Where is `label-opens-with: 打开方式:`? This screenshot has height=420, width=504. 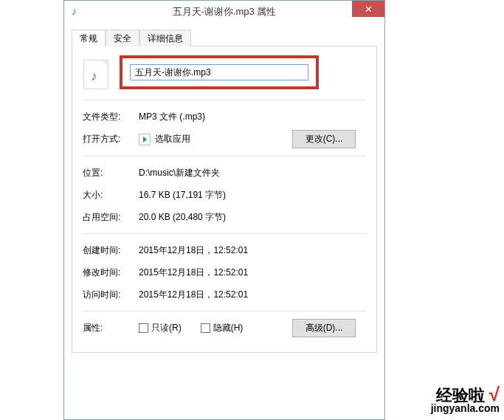
label-opens-with: 打开方式: is located at coordinates (111, 139).